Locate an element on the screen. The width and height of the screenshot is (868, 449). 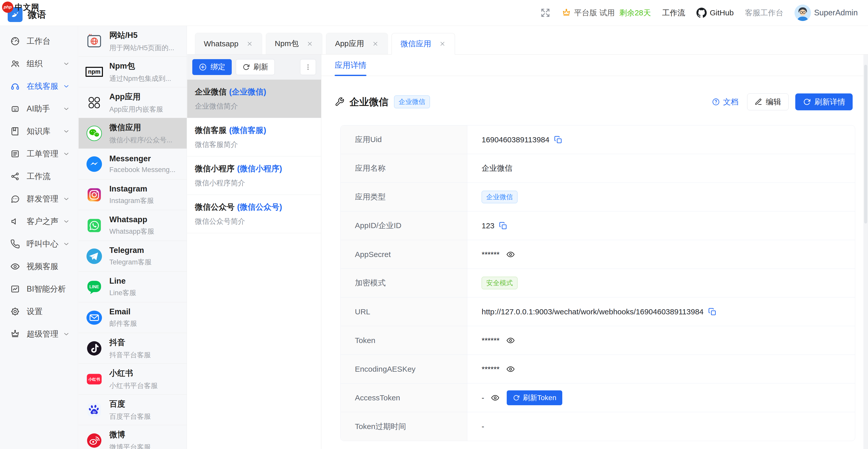
sidebar-item-settings: 设置 is located at coordinates (39, 311).